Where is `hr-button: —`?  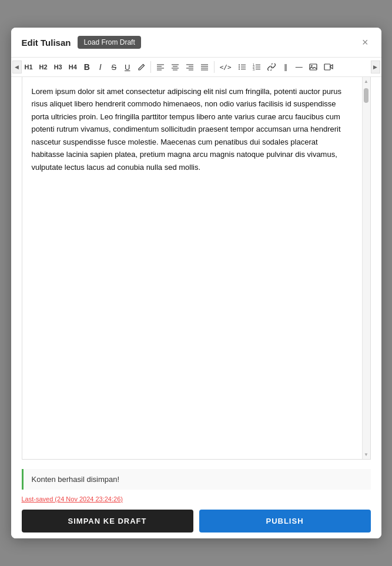
hr-button: — is located at coordinates (299, 67).